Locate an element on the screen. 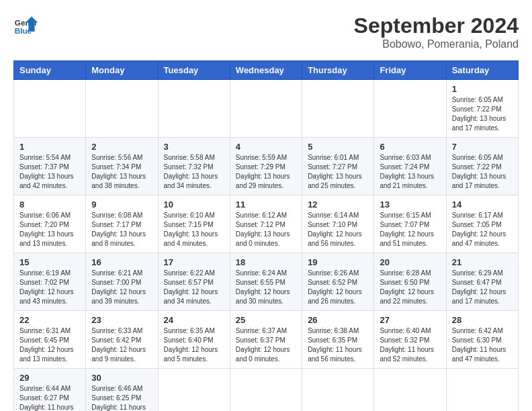  day-info: Sunrise: 6:26 AMSunset: 6:52 PMDaylight:… is located at coordinates (338, 287).